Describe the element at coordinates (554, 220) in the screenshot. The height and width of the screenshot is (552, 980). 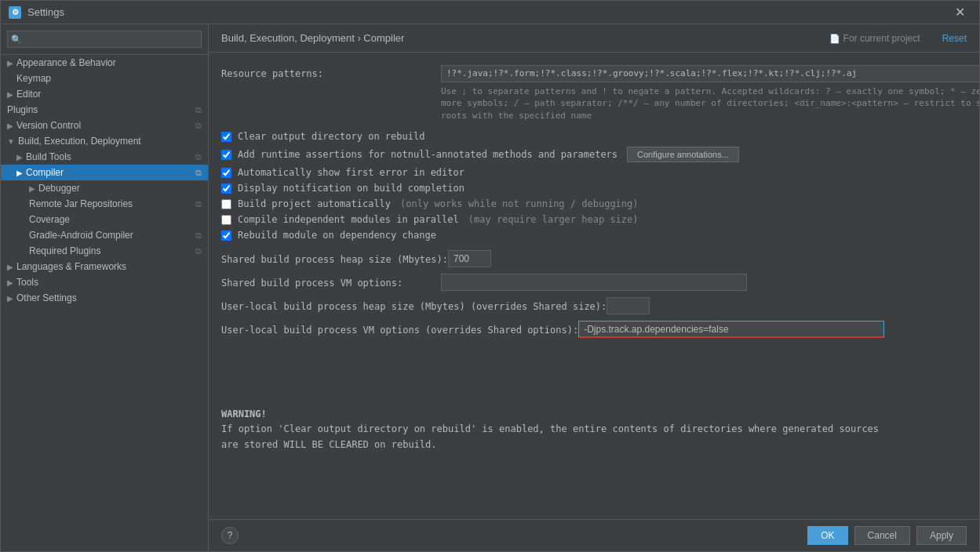
I see `compile-parallel-hint: (may require larger heap size)` at that location.